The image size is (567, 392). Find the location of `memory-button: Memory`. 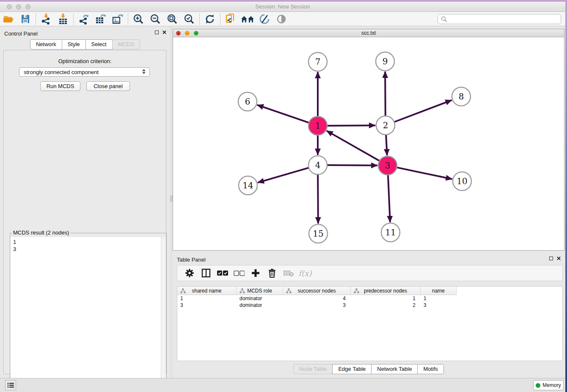

memory-button: Memory is located at coordinates (548, 385).